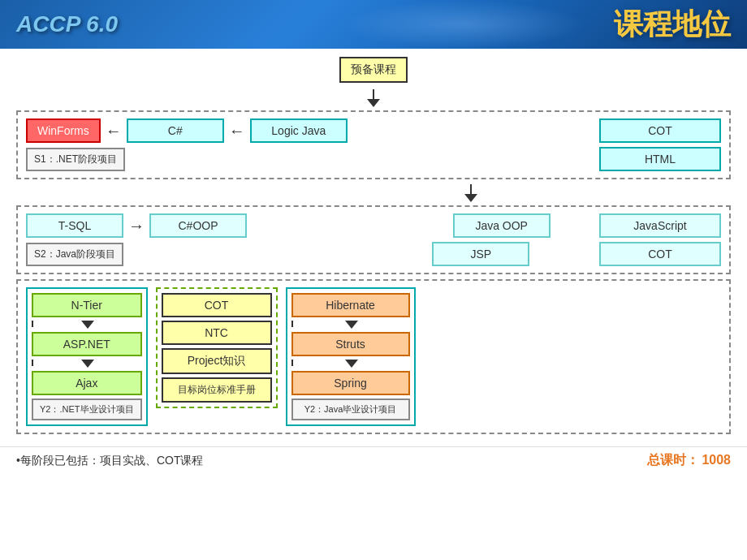  Describe the element at coordinates (175, 131) in the screenshot. I see `csharp-box: C#` at that location.